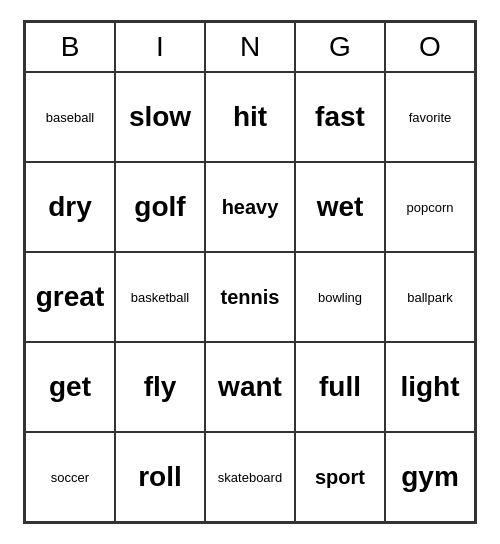 The width and height of the screenshot is (500, 544). Describe the element at coordinates (430, 298) in the screenshot. I see `cell-text-r2-c4: ballpark` at that location.